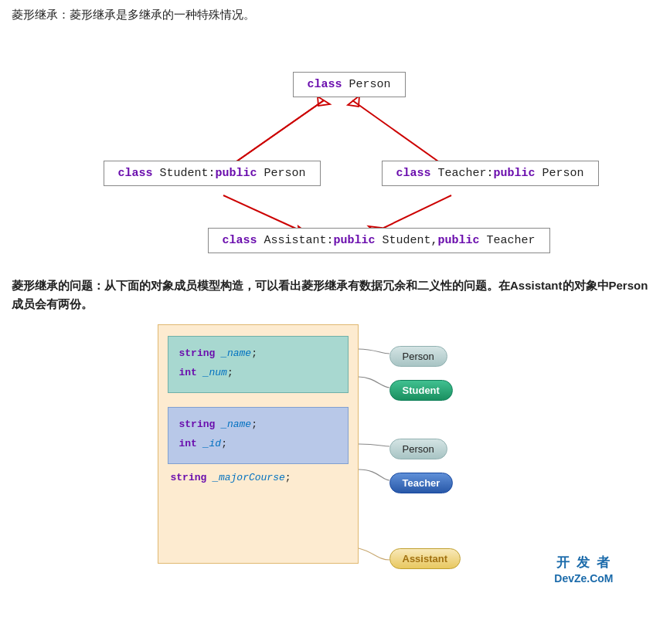  I want to click on teacher-label: Teacher, so click(422, 483).